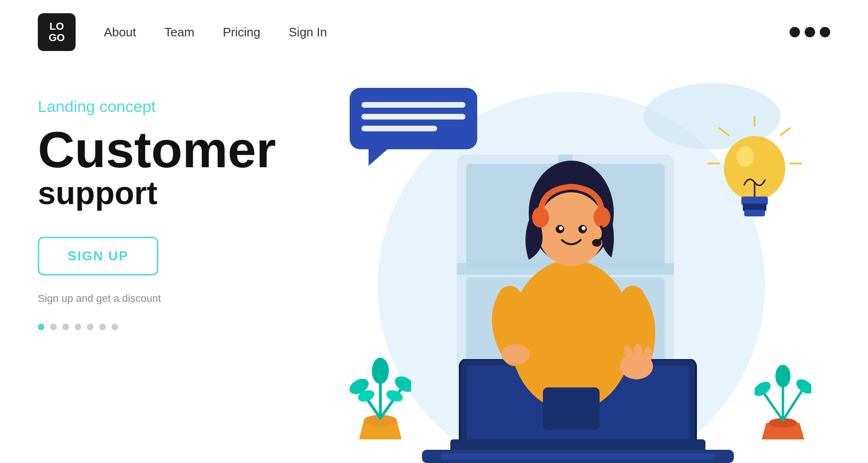  Describe the element at coordinates (380, 392) in the screenshot. I see `plant-left` at that location.